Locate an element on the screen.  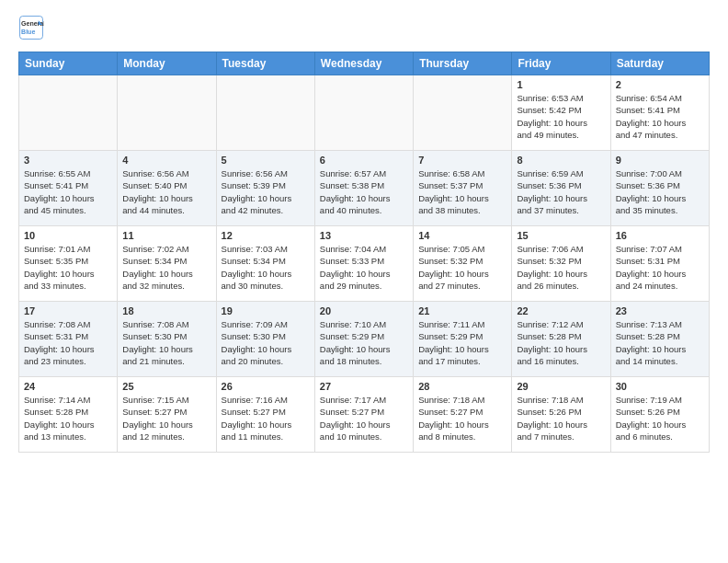
day-number: 26 is located at coordinates (266, 386).